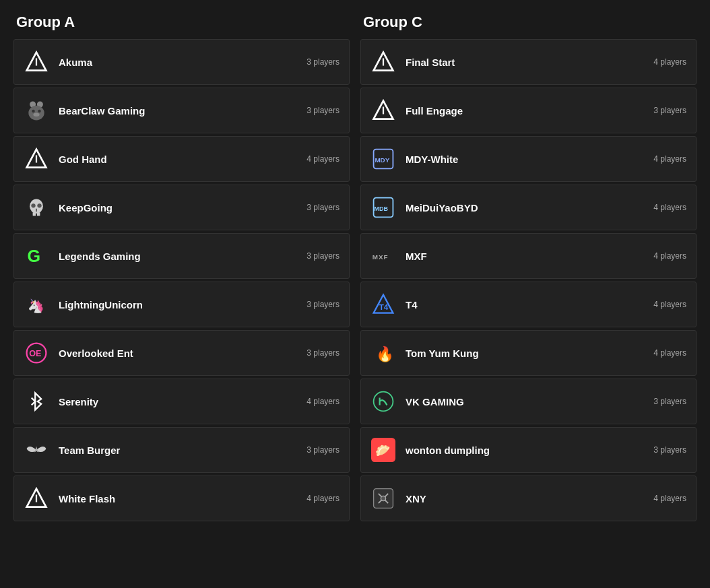 This screenshot has width=710, height=588. I want to click on player-count-akuma: 3 players, so click(323, 62).